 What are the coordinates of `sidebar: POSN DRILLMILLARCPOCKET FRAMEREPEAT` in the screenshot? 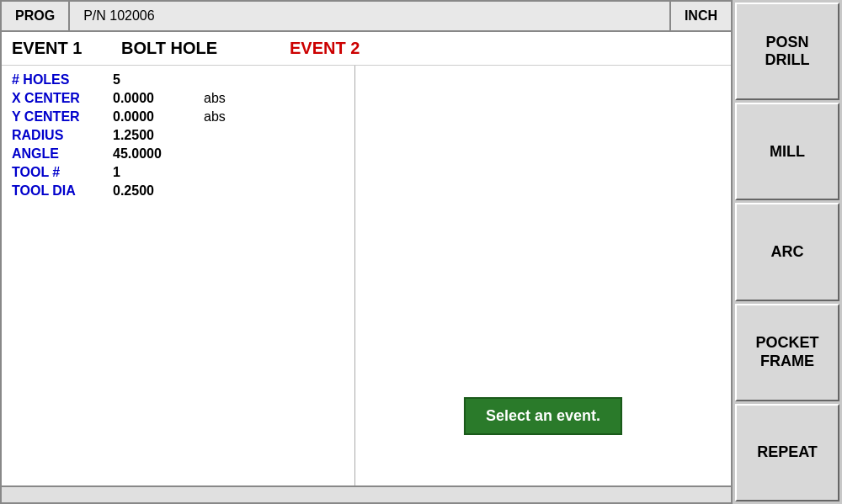 It's located at (787, 252).